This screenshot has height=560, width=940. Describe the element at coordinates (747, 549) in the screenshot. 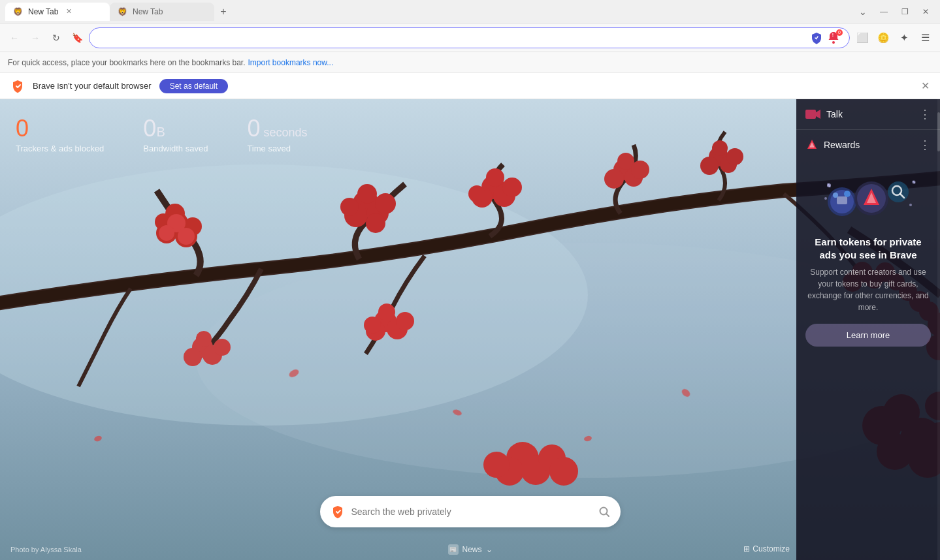

I see `customize-icon: ⊞` at that location.